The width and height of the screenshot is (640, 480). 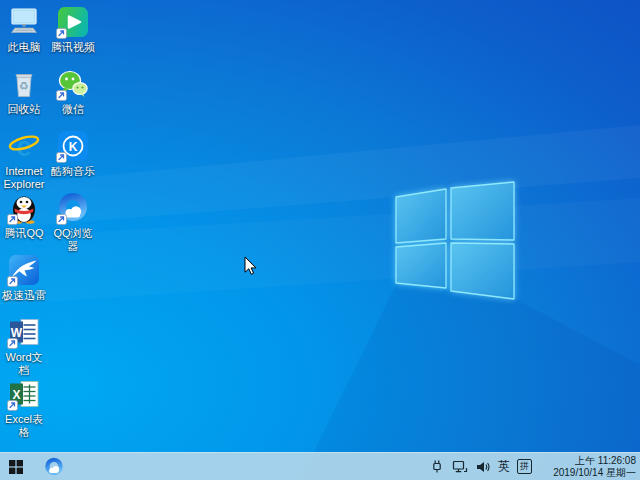 I want to click on excel-icon: X, so click(x=24, y=394).